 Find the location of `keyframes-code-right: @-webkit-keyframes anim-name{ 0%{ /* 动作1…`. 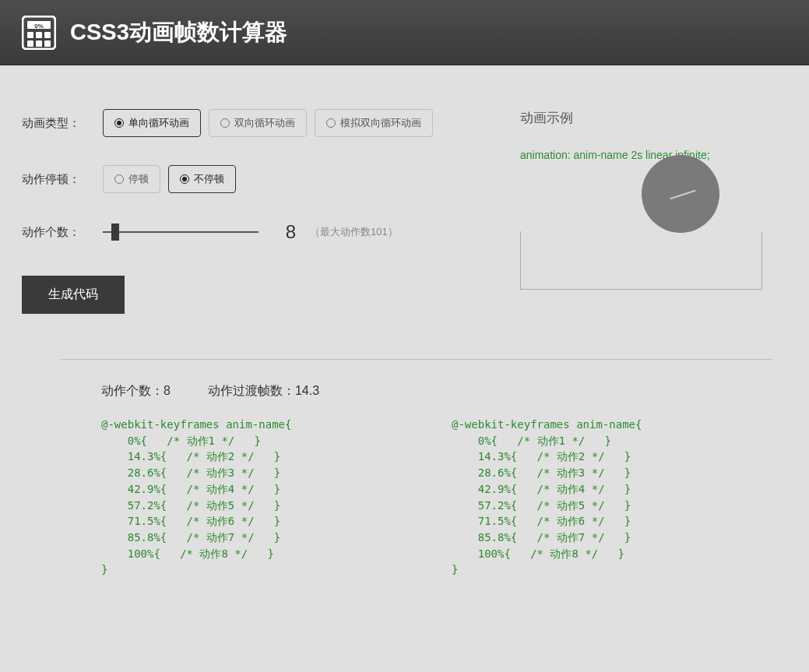

keyframes-code-right: @-webkit-keyframes anim-name{ 0%{ /* 动作1… is located at coordinates (627, 497).